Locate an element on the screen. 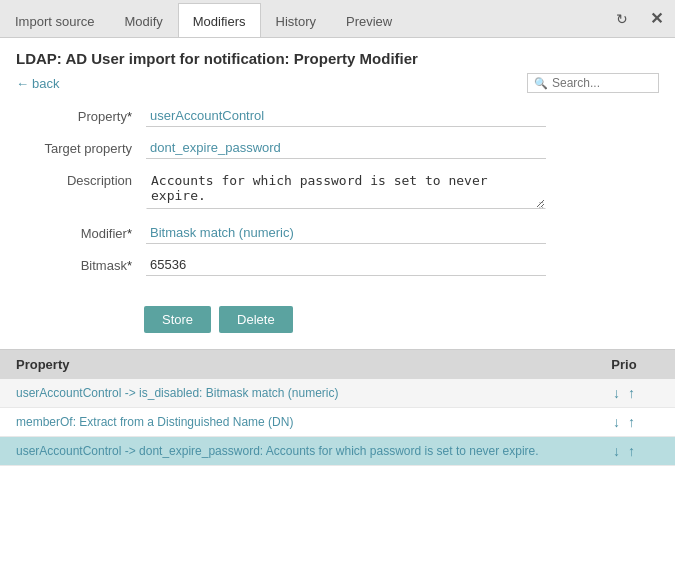  tab-preview: Preview is located at coordinates (369, 21).